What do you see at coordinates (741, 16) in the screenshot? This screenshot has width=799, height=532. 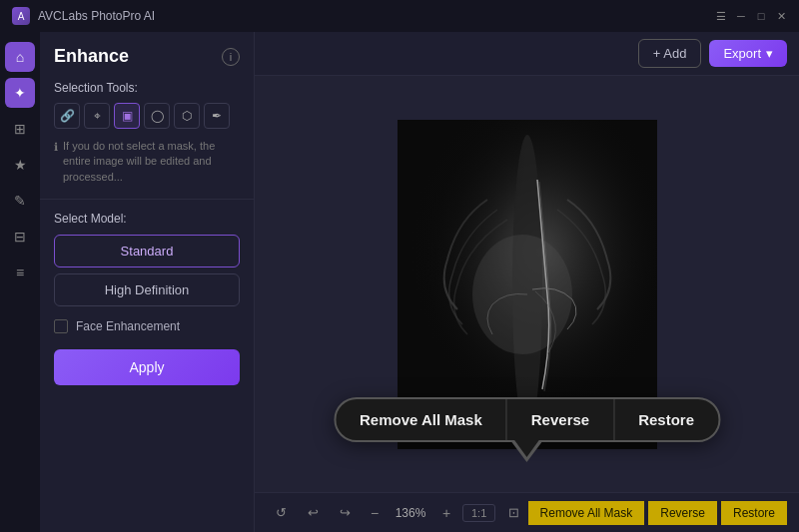 I see `minimize-btn: ─` at bounding box center [741, 16].